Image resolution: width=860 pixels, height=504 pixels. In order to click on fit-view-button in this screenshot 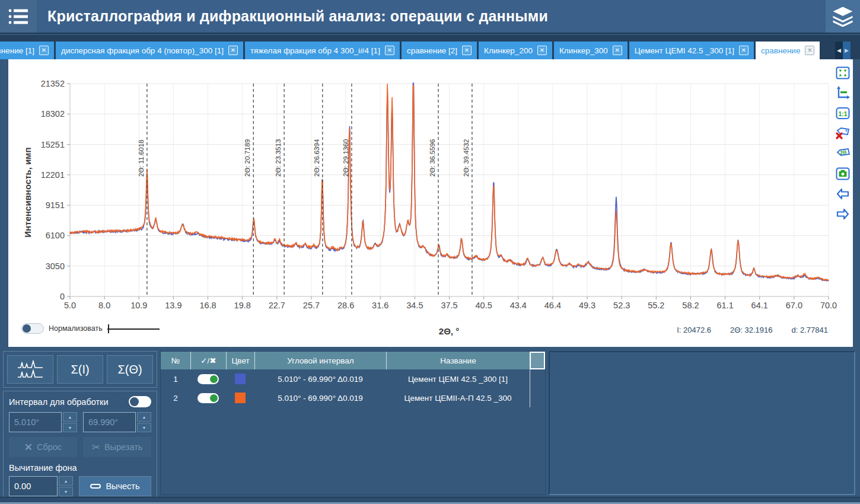, I will do `click(843, 74)`.